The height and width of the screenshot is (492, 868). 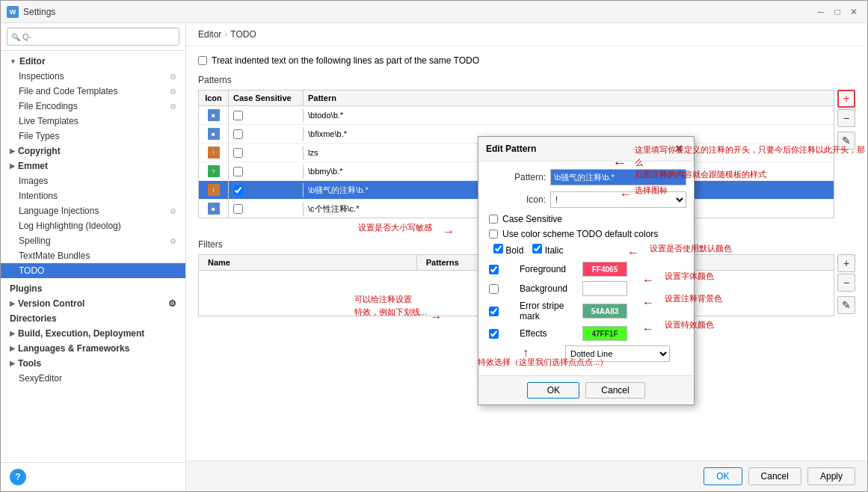 What do you see at coordinates (48, 106) in the screenshot?
I see `sidebar-item-label: File Encodings` at bounding box center [48, 106].